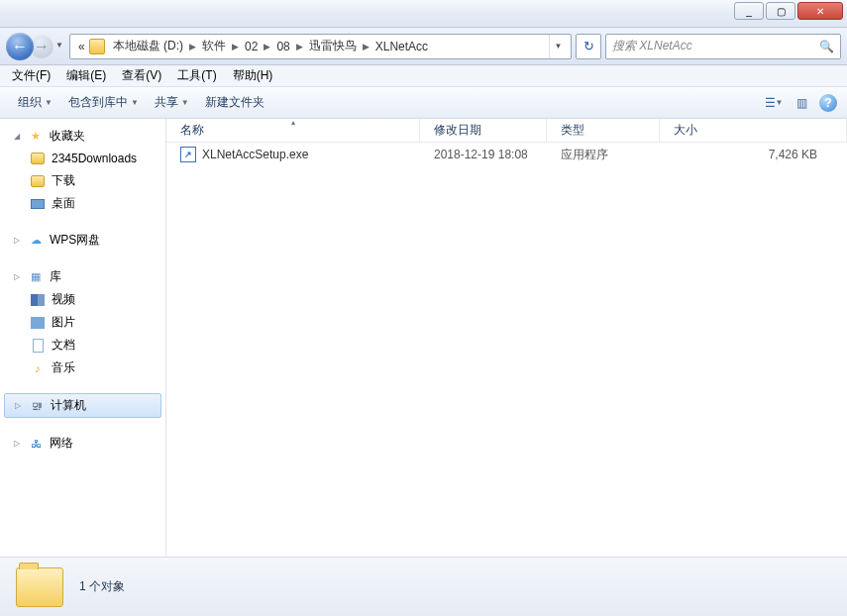 The image size is (847, 616). Describe the element at coordinates (771, 103) in the screenshot. I see `view-icon: ☰` at that location.